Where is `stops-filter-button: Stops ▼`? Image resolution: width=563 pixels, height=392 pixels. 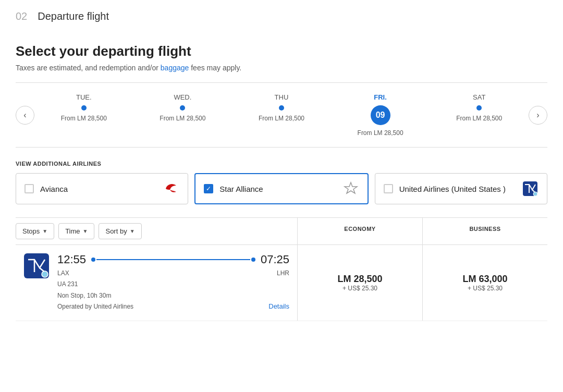 stops-filter-button: Stops ▼ is located at coordinates (35, 231).